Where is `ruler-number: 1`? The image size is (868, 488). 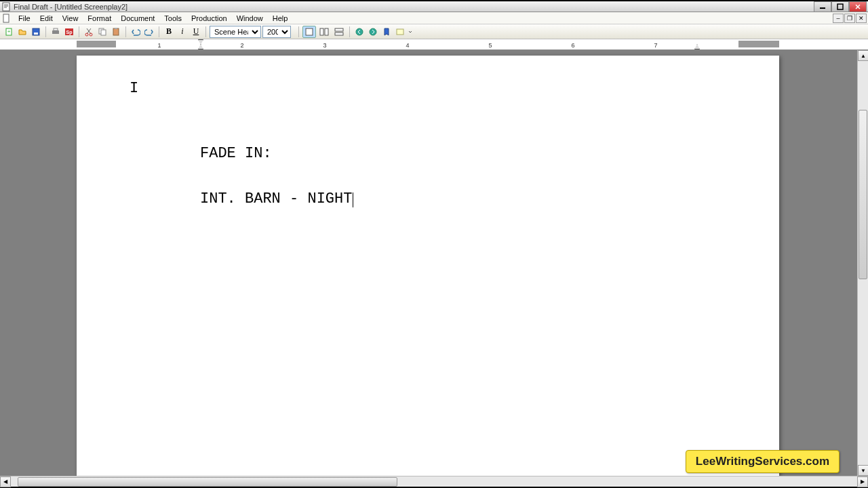 ruler-number: 1 is located at coordinates (159, 45).